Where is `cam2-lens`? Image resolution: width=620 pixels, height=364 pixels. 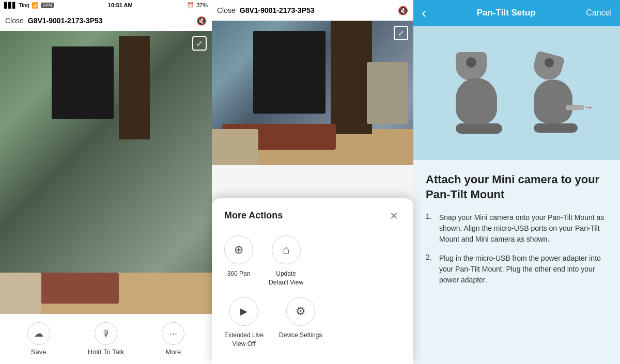
cam2-lens is located at coordinates (549, 62).